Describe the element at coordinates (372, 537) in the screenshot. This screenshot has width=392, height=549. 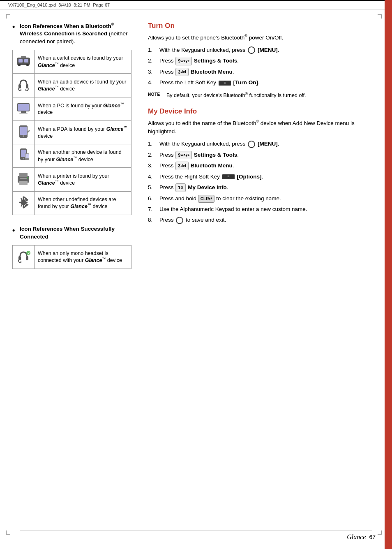
I see `footer-page-num: 67` at that location.